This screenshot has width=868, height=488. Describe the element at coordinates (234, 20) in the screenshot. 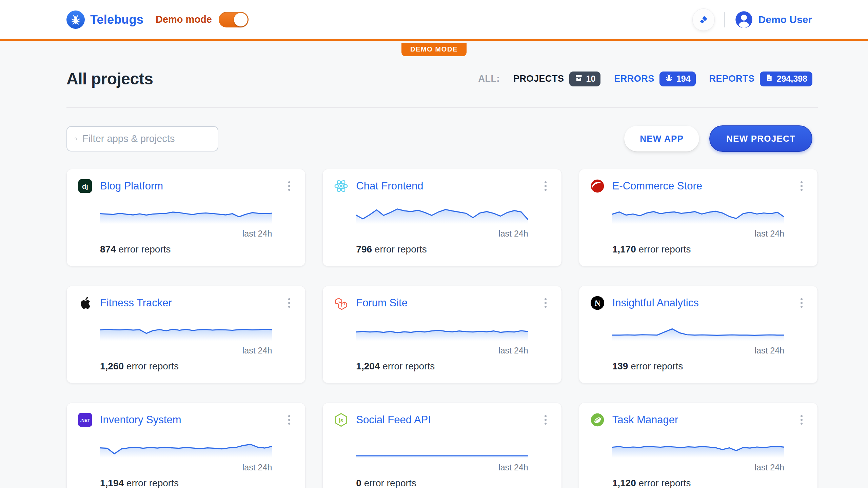

I see `demo-mode-toggle` at that location.